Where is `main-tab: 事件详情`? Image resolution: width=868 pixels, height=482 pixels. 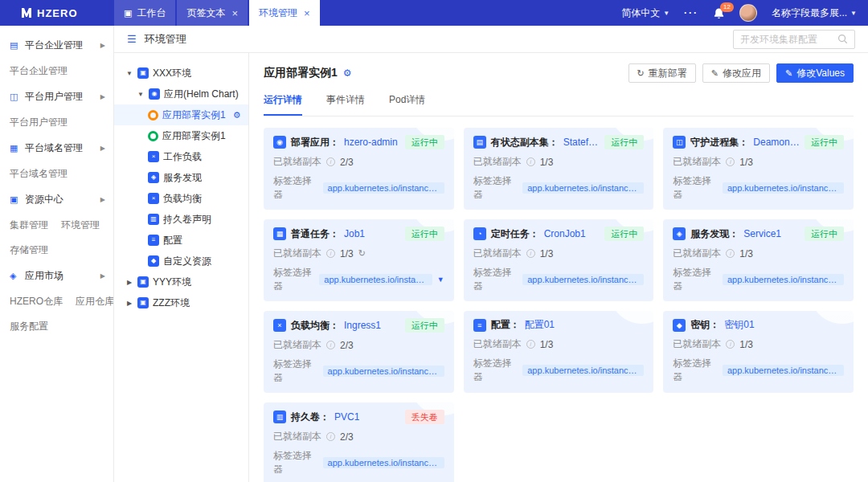 main-tab: 事件详情 is located at coordinates (346, 104).